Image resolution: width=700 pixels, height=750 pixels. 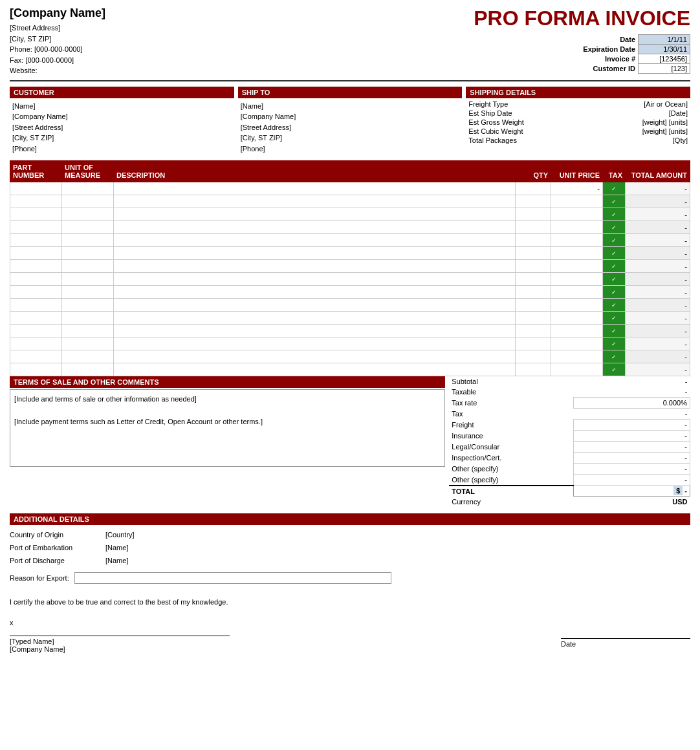 What do you see at coordinates (639, 140) in the screenshot?
I see `packages-value: [Qty]` at bounding box center [639, 140].